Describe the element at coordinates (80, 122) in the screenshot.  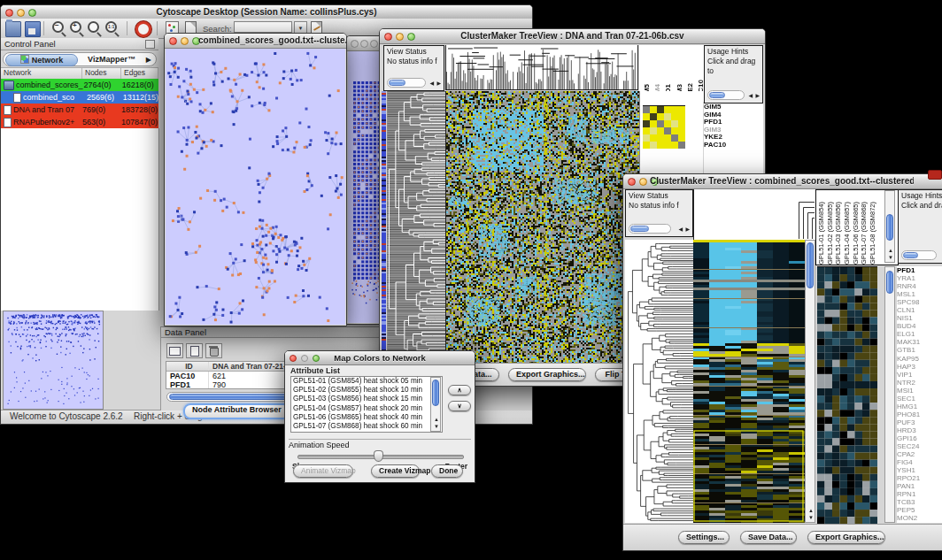
I see `network-table-row: RNAPuberNov2+ 563(0) 107847(0)` at that location.